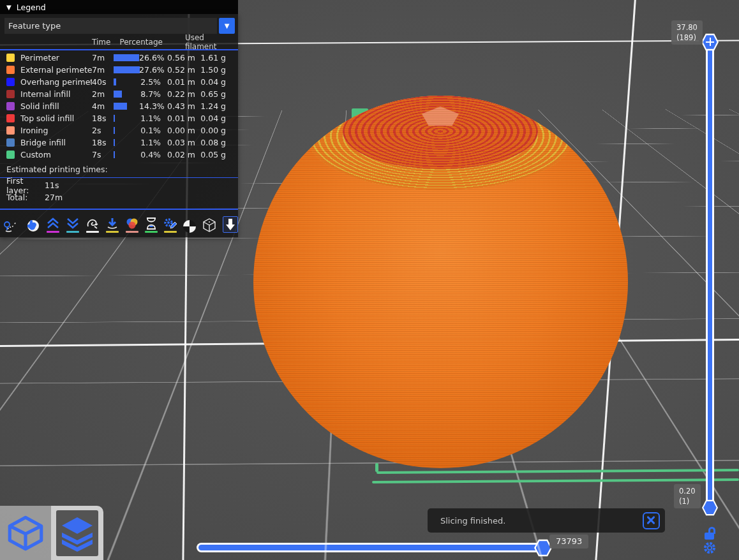 Image resolution: width=739 pixels, height=560 pixels. I want to click on feature-percentage: 26.6%, so click(150, 57).